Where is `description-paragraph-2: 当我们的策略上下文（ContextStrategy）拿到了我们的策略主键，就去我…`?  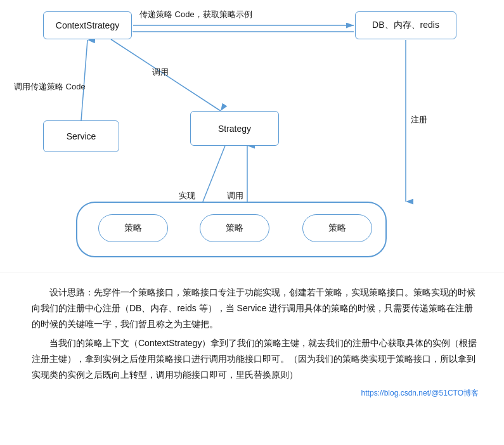 description-paragraph-2: 当我们的策略上下文（ContextStrategy）拿到了我们的策略主键，就去我… is located at coordinates (255, 359).